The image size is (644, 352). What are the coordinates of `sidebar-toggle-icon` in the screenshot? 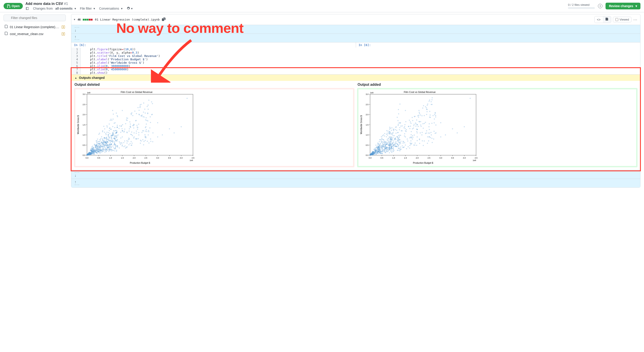 It's located at (27, 8).